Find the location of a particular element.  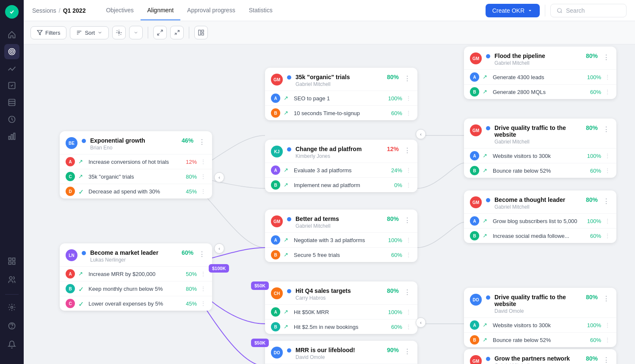

item-percentage: 45% is located at coordinates (191, 191).